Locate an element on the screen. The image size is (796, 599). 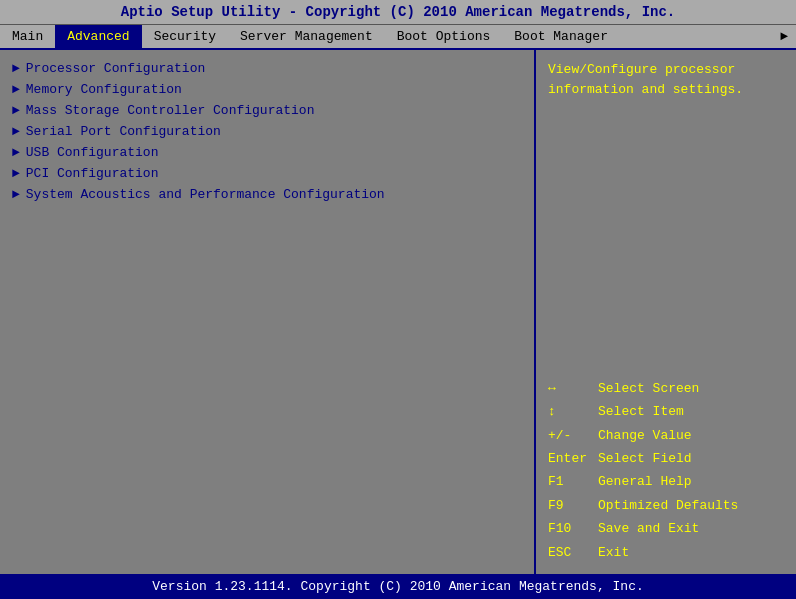
key-row: F1General Help is located at coordinates (666, 482).